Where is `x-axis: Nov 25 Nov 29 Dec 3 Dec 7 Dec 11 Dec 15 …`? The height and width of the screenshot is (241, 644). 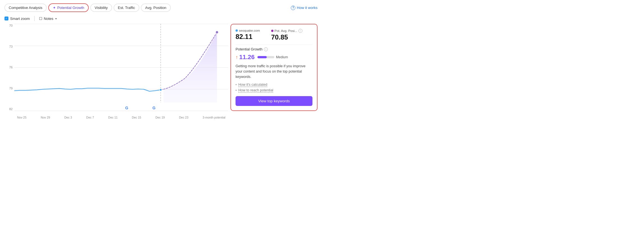
x-axis: Nov 25 Nov 29 Dec 3 Dec 7 Dec 11 Dec 15 … is located at coordinates (121, 117).